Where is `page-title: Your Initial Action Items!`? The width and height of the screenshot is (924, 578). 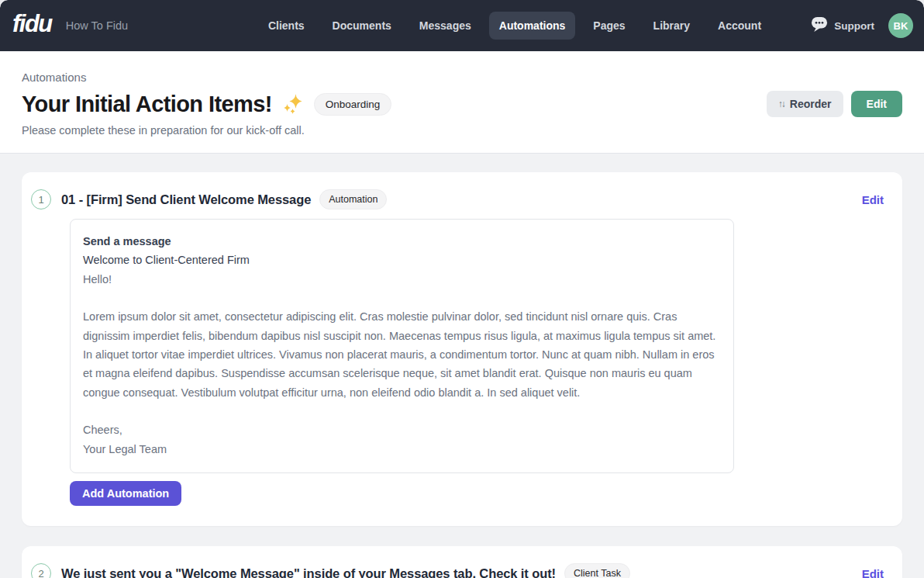 page-title: Your Initial Action Items! is located at coordinates (147, 104).